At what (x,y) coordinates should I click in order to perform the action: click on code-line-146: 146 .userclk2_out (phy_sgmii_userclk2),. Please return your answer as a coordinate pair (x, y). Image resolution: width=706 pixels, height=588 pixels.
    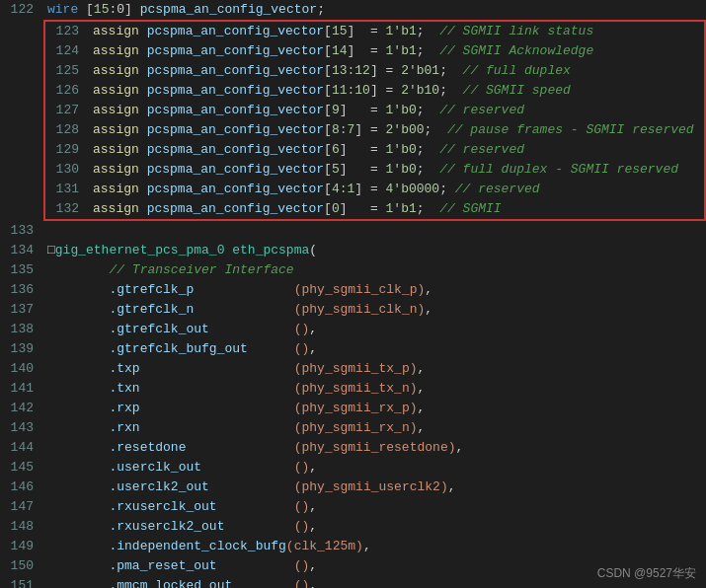
    Looking at the image, I should click on (353, 487).